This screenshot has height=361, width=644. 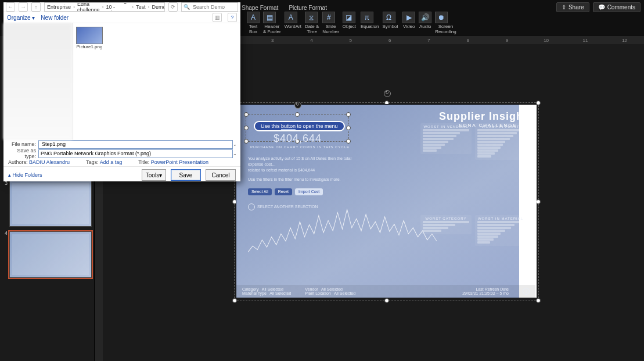 I want to click on tags-link: Add a tag, so click(x=111, y=162).